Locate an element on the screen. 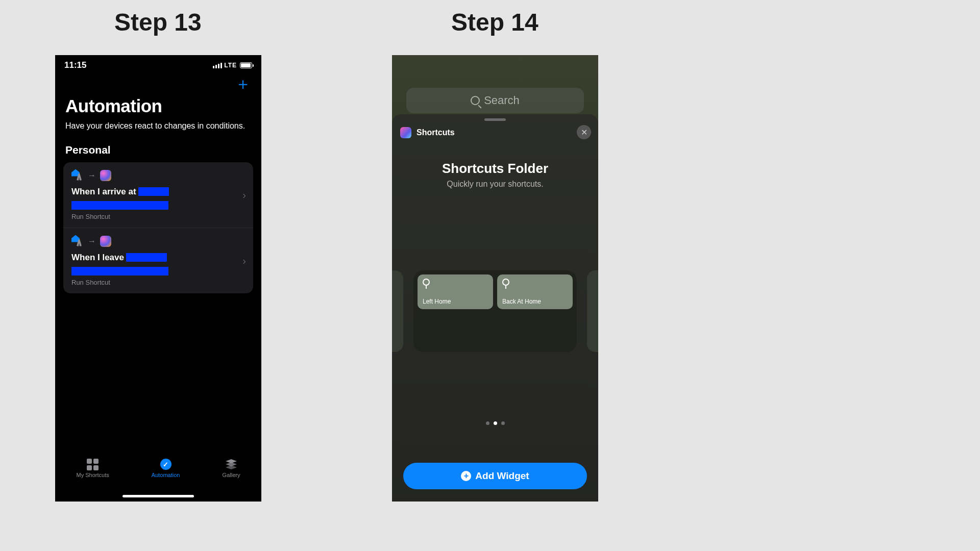 This screenshot has height=551, width=980. arrive-location-icon is located at coordinates (78, 176).